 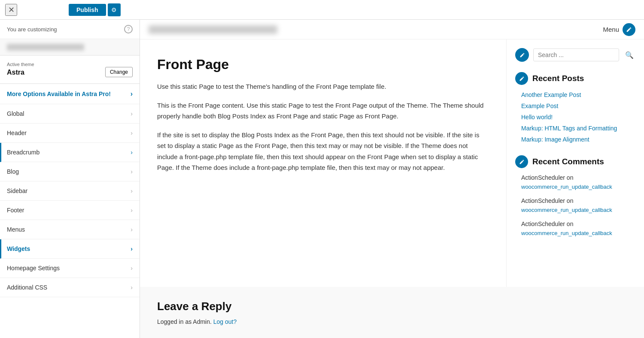 What do you see at coordinates (114, 10) in the screenshot?
I see `gear-button: ⚙` at bounding box center [114, 10].